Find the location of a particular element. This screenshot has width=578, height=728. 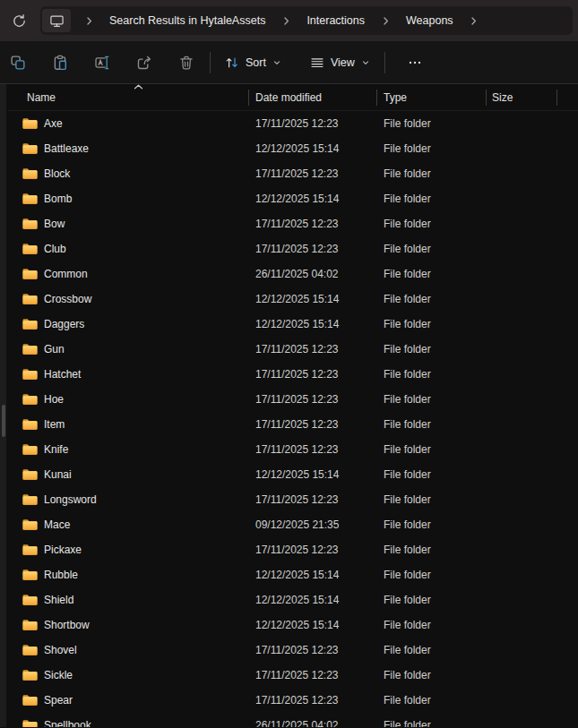

copy-button is located at coordinates (18, 63).